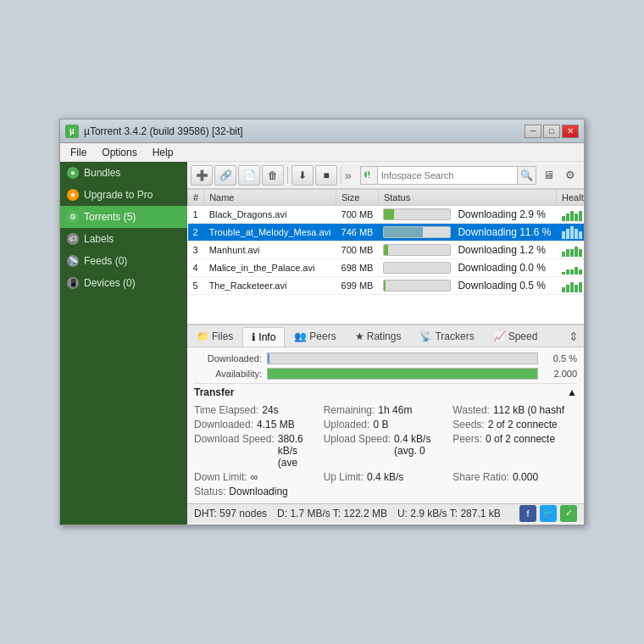  Describe the element at coordinates (358, 215) in the screenshot. I see `cell-size: 700 MB` at that location.